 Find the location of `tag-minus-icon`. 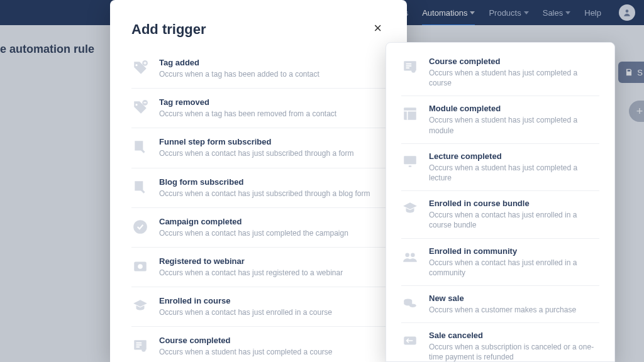

tag-minus-icon is located at coordinates (140, 107).